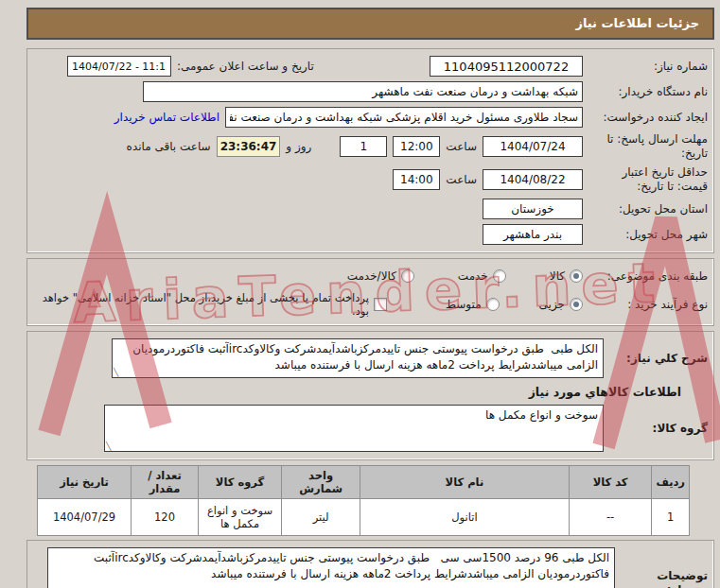  Describe the element at coordinates (465, 482) in the screenshot. I see `col-goods-name: نام کالا` at that location.